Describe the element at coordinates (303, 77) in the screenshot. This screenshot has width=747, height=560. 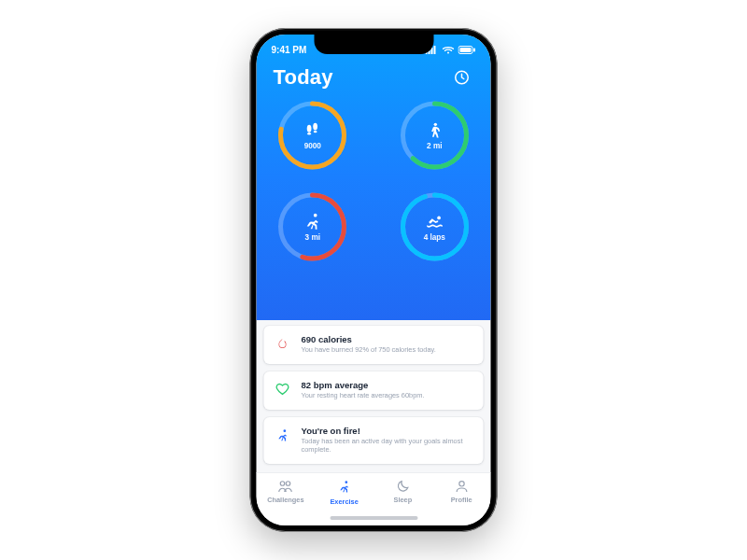
I see `page-title: Today` at that location.